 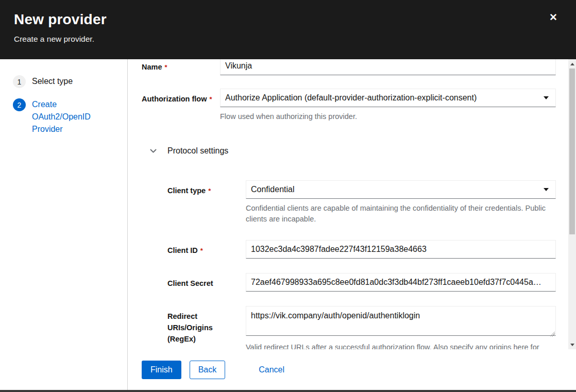 I want to click on wizard-step-create-provider: 2 Create OAuth2/OpenID Provider, so click(x=64, y=117).